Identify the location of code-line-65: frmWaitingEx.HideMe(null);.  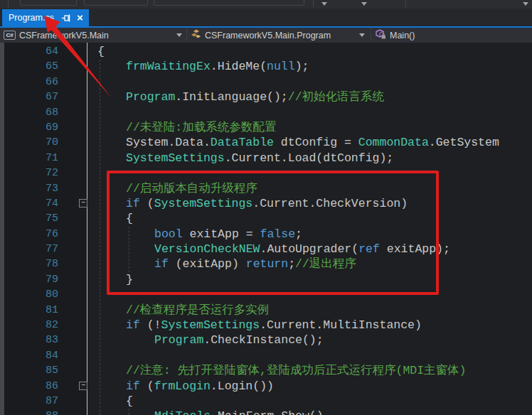
(312, 67).